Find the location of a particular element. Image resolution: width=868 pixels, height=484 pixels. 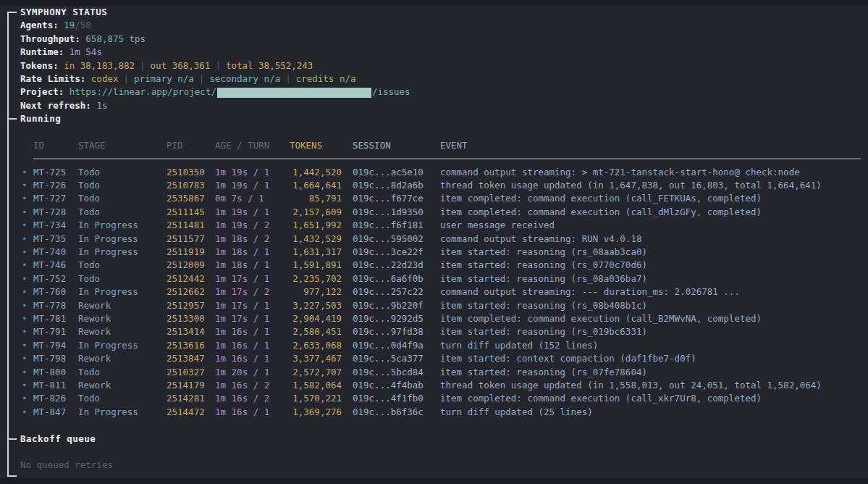

agent-event: item started: reasoning (rs_08aab3ca0) is located at coordinates (652, 252).